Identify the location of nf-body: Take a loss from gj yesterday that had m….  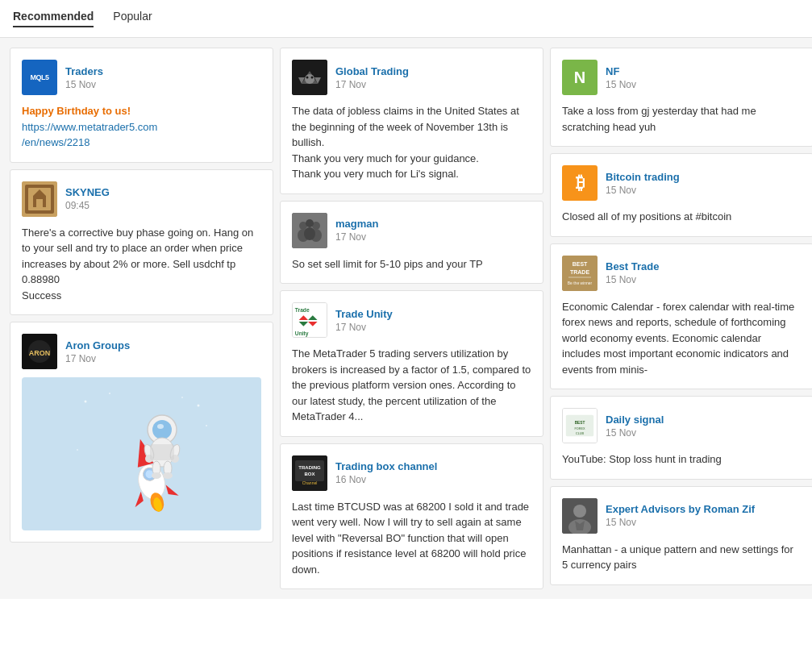
(682, 119).